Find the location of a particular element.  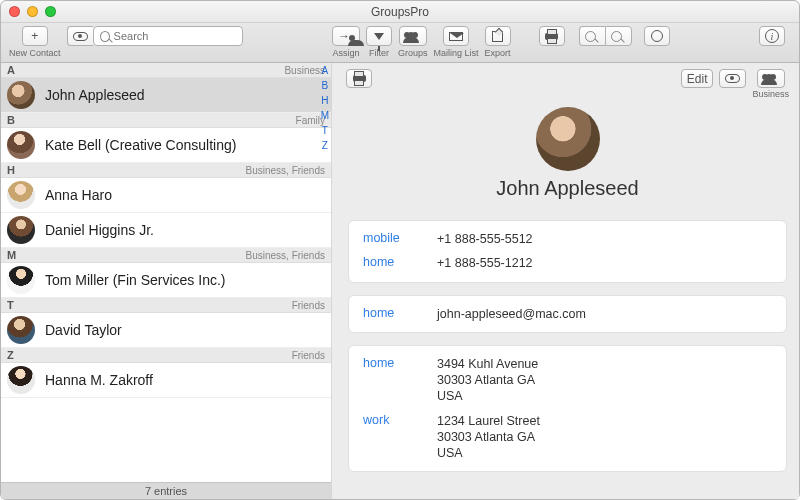

zoom-out-icon is located at coordinates (590, 36).